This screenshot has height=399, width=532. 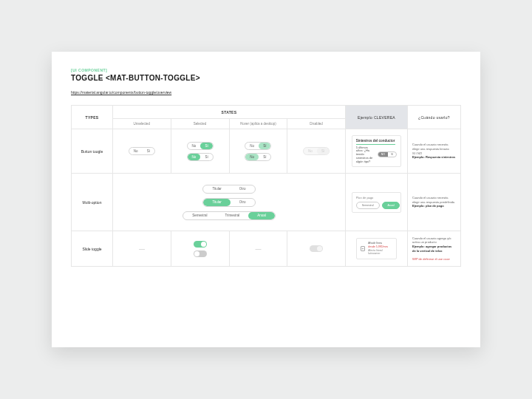 I want to click on page-title: TOGGLE <MAT-BUTTON-TOGGLE>, so click(x=266, y=78).